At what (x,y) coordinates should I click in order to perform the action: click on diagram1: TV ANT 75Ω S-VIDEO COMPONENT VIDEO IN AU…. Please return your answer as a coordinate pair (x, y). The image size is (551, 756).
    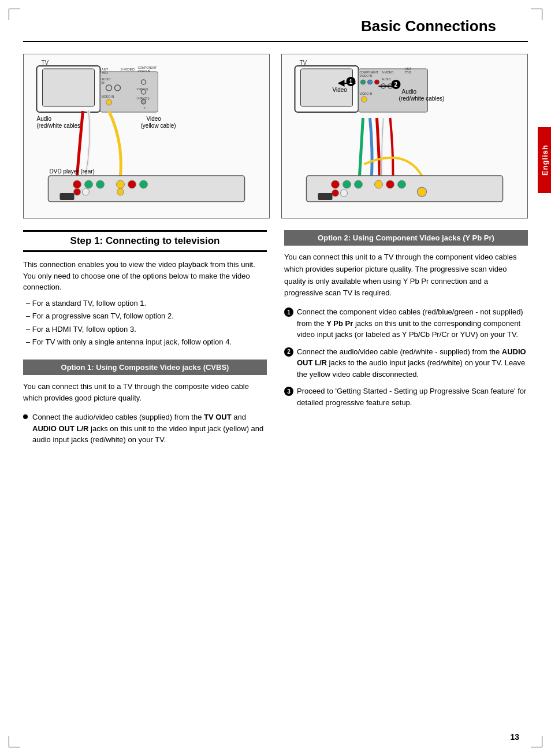
    Looking at the image, I should click on (147, 136).